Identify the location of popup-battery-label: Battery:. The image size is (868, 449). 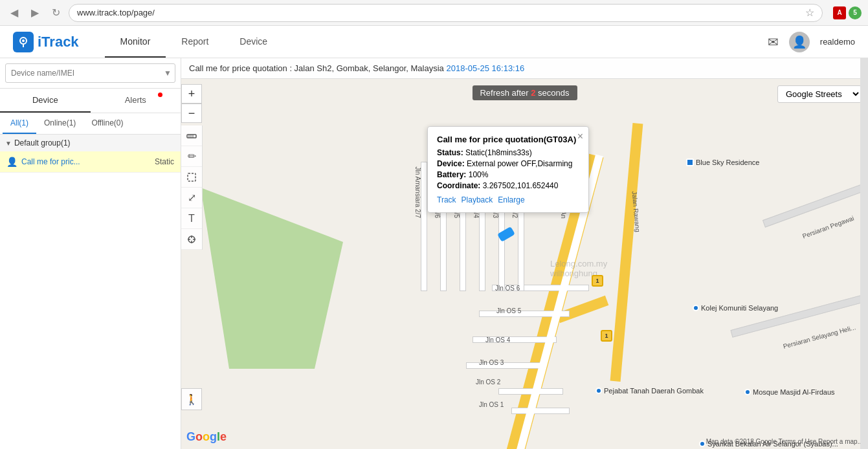
(452, 175).